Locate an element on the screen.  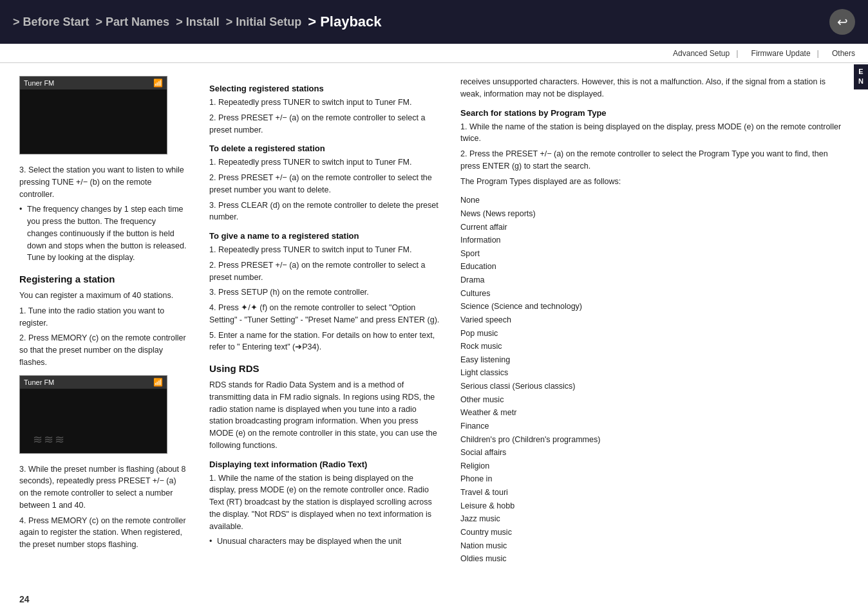
pt-drama: Drama is located at coordinates (652, 281).